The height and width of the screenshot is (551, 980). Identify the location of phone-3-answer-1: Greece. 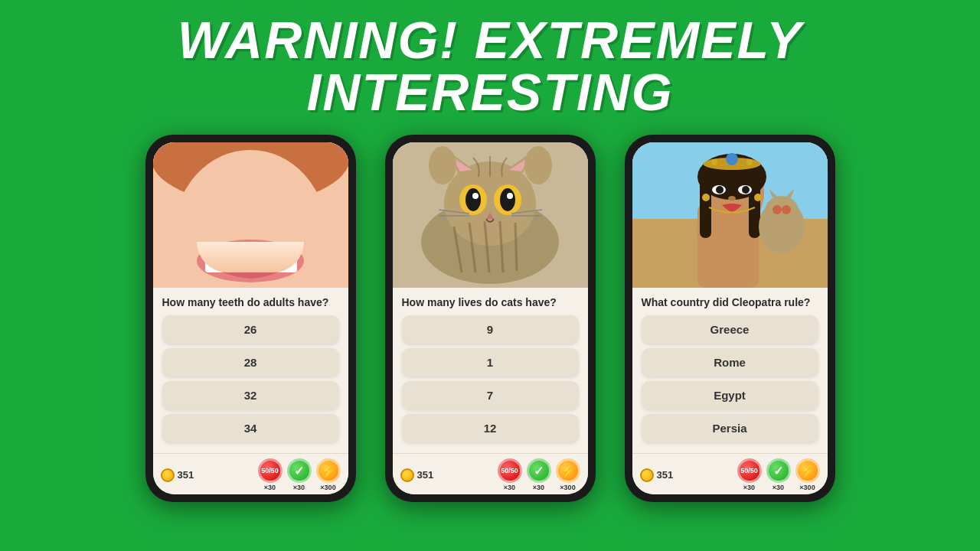
(730, 329).